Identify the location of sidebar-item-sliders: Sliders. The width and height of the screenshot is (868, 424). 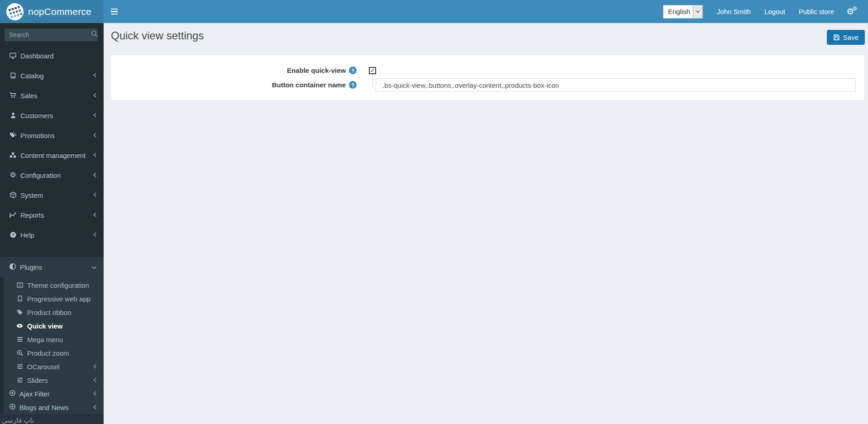
(53, 380).